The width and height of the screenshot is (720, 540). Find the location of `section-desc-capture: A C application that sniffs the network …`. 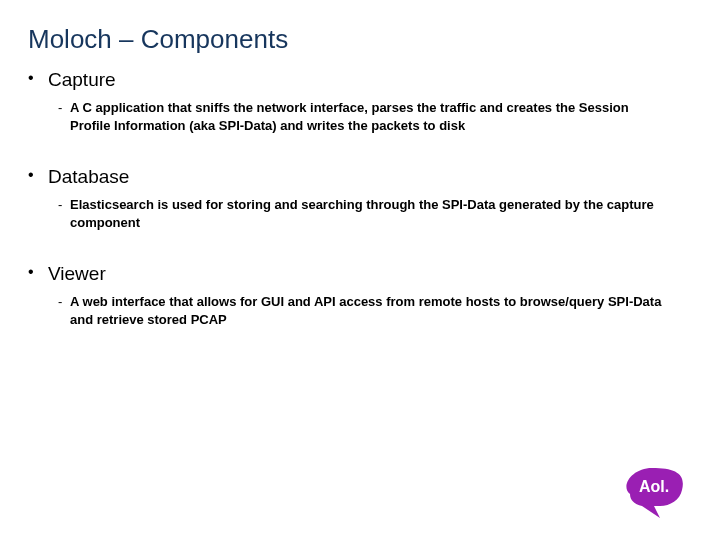

section-desc-capture: A C application that sniffs the network … is located at coordinates (381, 116).